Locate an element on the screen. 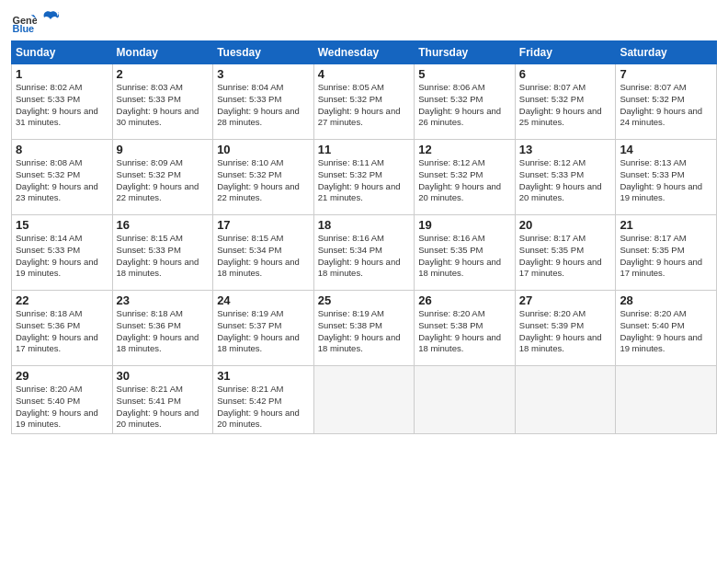 This screenshot has width=728, height=563. day-number: 16 is located at coordinates (164, 224).